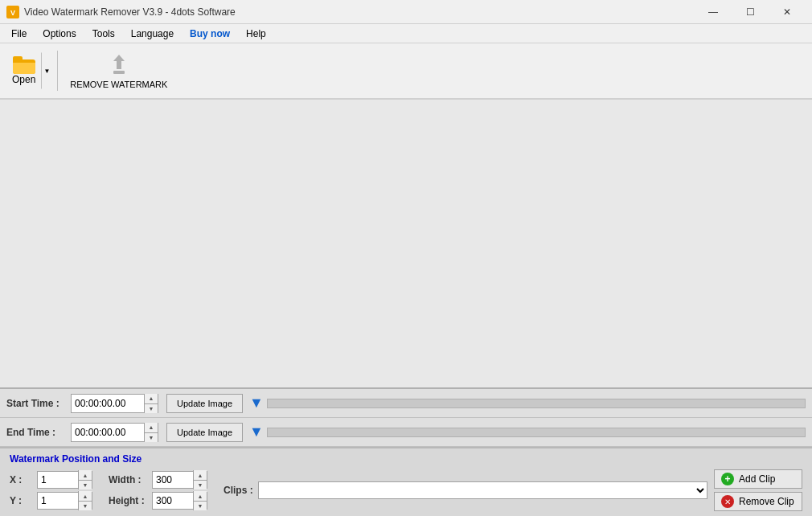  I want to click on height-spinner: ▲ ▼, so click(199, 501).